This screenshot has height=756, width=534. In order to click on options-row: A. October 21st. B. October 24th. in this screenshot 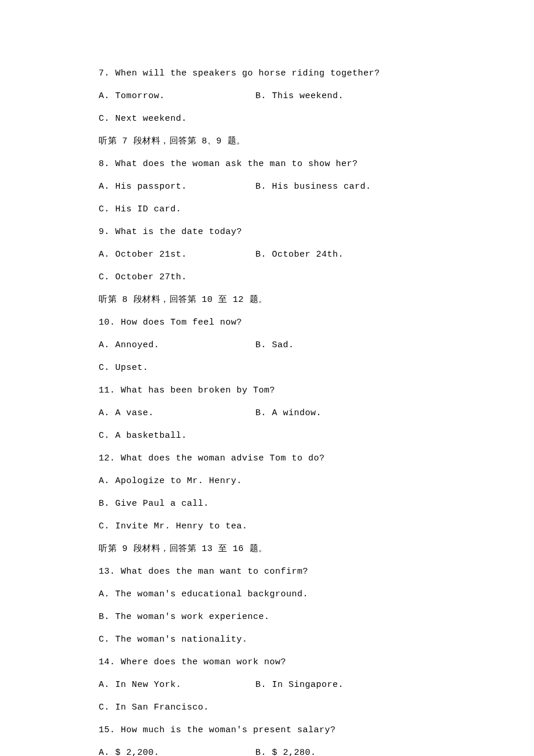, I will do `click(267, 255)`.